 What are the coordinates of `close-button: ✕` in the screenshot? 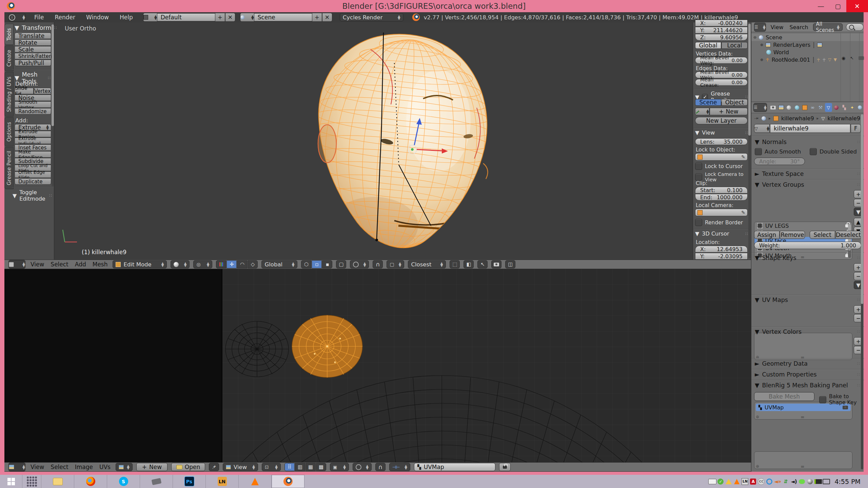 It's located at (857, 6).